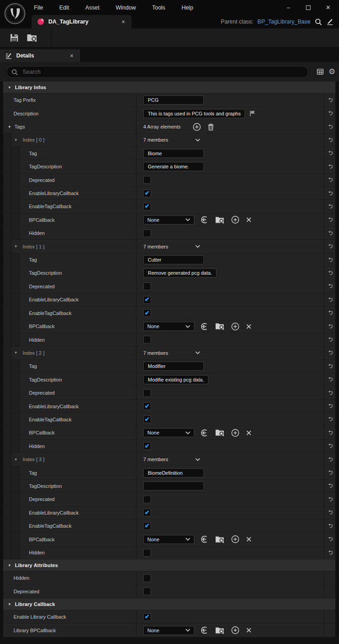  Describe the element at coordinates (174, 153) in the screenshot. I see `text-input: Biome` at that location.